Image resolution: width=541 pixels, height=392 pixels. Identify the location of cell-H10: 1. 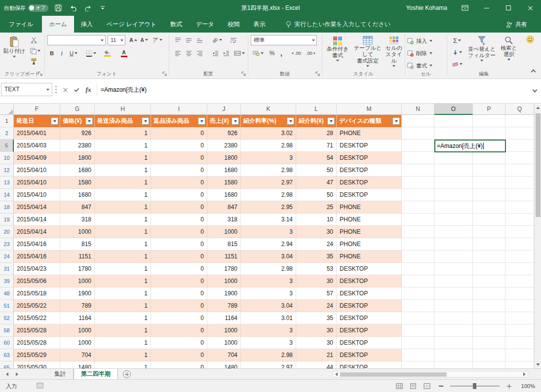
(123, 158).